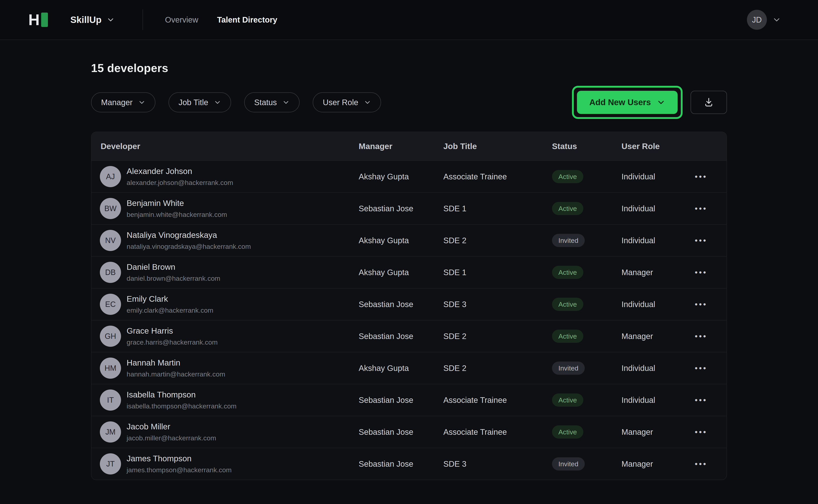 This screenshot has width=818, height=504. What do you see at coordinates (86, 20) in the screenshot?
I see `product-name: SkillUp` at bounding box center [86, 20].